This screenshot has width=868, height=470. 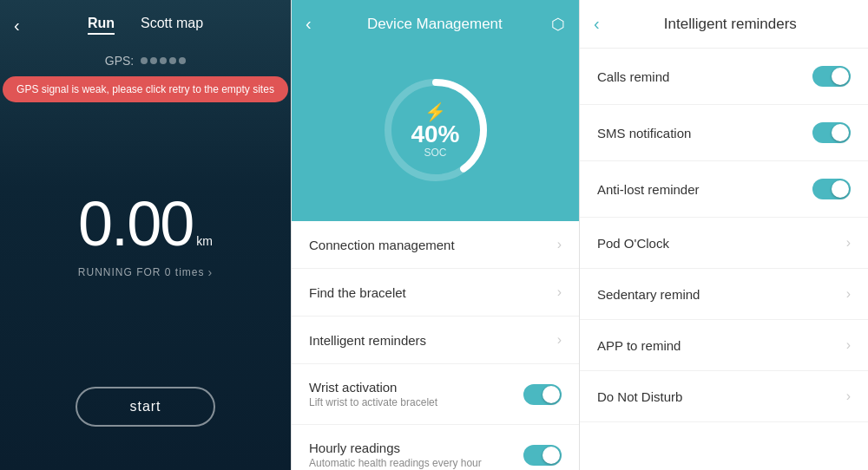 I want to click on distance-value: 0.00, so click(x=135, y=224).